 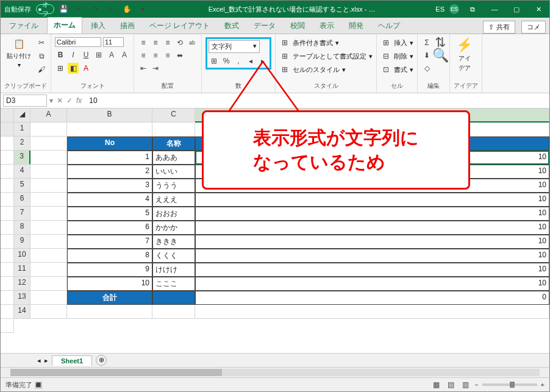 What do you see at coordinates (454, 9) in the screenshot?
I see `user-avatar: ES` at bounding box center [454, 9].